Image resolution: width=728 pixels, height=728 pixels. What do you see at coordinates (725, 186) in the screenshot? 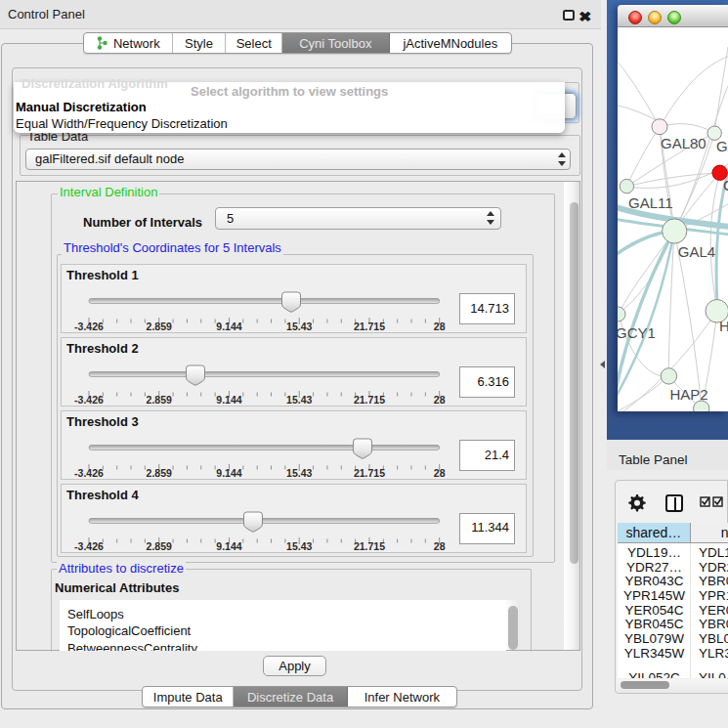
I see `svg-text: C` at bounding box center [725, 186].